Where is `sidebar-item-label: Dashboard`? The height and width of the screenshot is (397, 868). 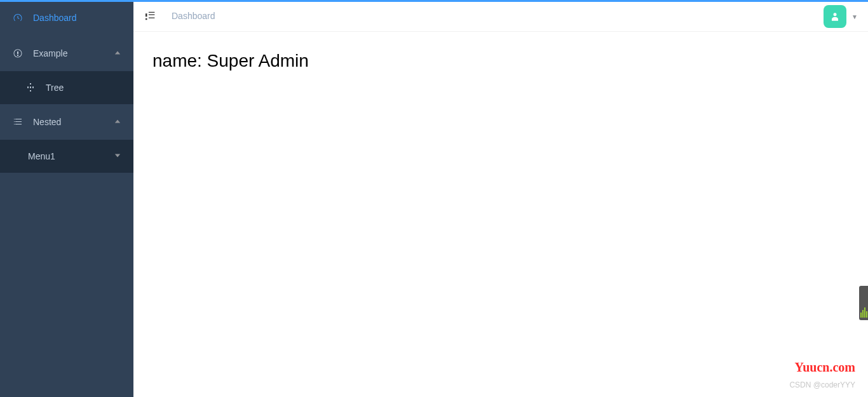
sidebar-item-label: Dashboard is located at coordinates (77, 18).